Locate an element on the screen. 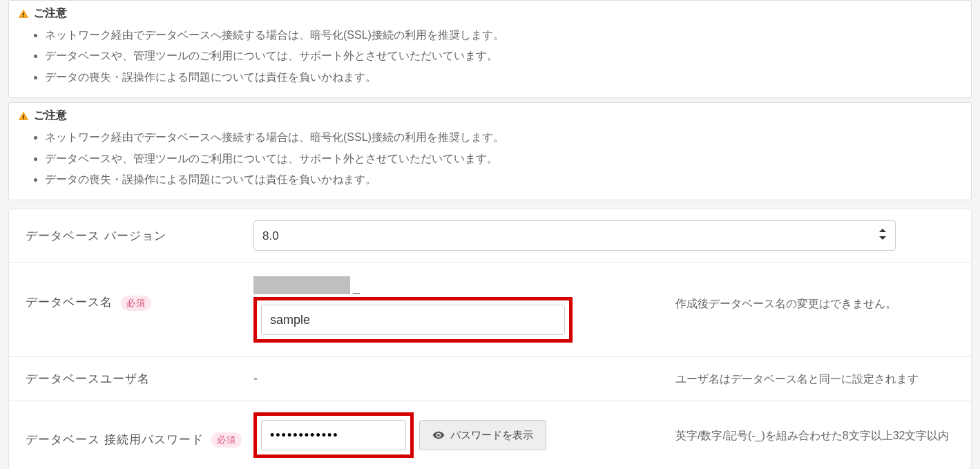 This screenshot has height=469, width=980. helper-db-password: 英字/数字/記号(-_)を組み合わせた8文字以上32文字以内 is located at coordinates (809, 435).